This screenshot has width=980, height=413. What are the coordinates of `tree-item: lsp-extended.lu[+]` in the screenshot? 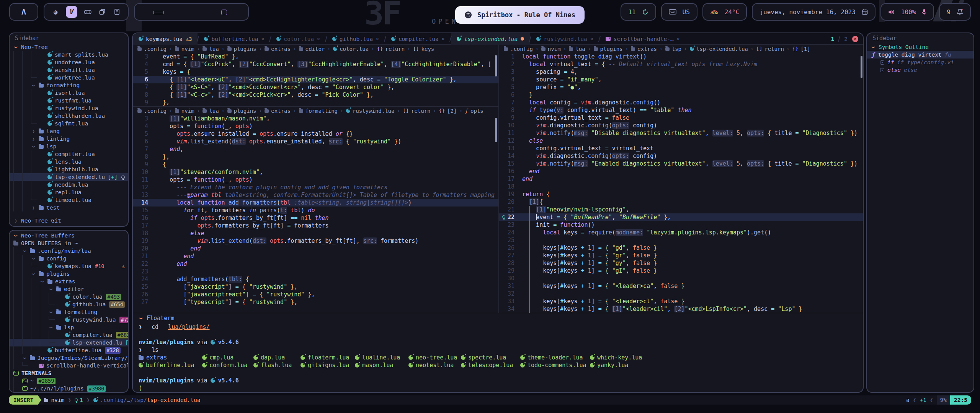 It's located at (69, 343).